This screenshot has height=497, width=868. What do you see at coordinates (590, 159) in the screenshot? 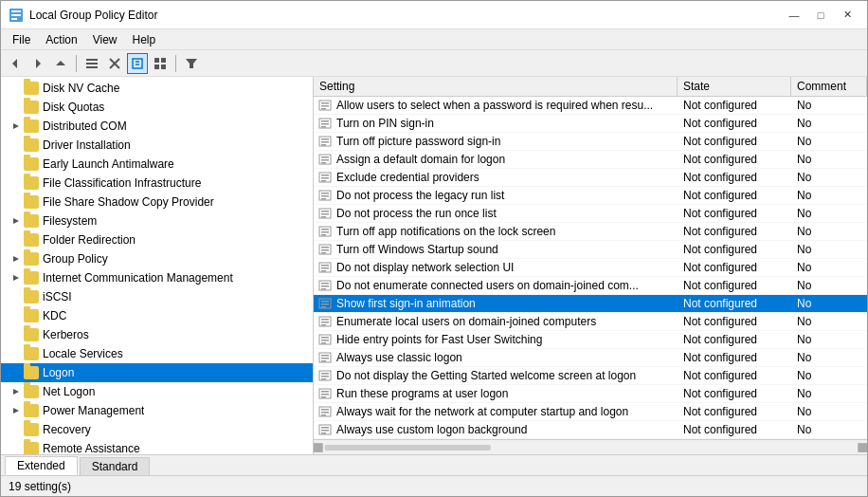
I see `list-row: Assign a default domain for logonNot con…` at bounding box center [590, 159].